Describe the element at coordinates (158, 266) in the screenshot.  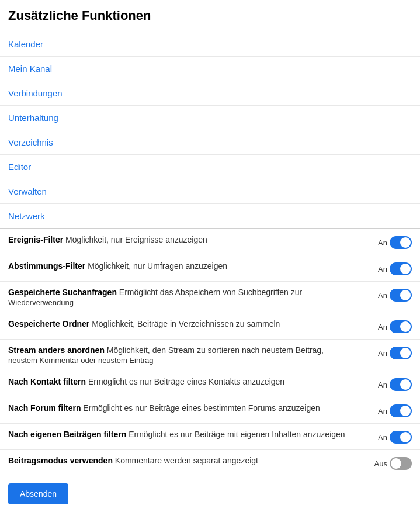
I see `toggle-desc-abstimmungs-filter: Möglichkeit, nur Umfragen anzuzeigen` at that location.